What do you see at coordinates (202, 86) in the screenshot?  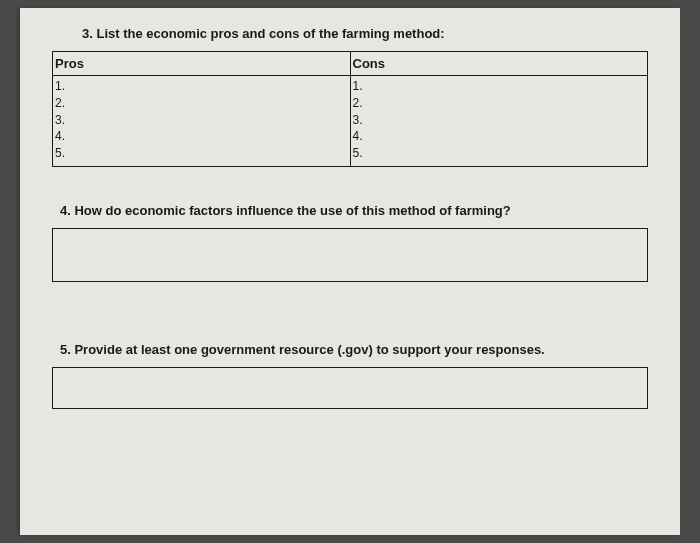 I see `pros-item: 1.` at bounding box center [202, 86].